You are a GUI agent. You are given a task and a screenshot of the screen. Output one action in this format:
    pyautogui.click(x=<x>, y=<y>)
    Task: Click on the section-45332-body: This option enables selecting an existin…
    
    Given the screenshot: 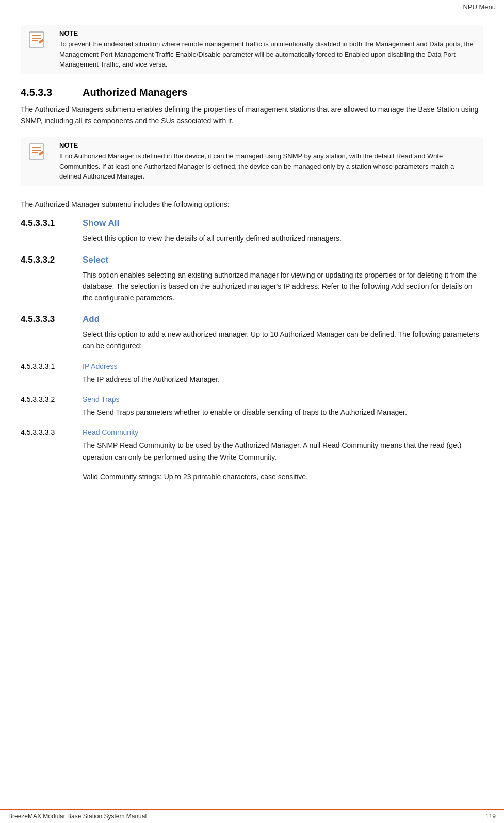 What is the action you would take?
    pyautogui.click(x=283, y=287)
    